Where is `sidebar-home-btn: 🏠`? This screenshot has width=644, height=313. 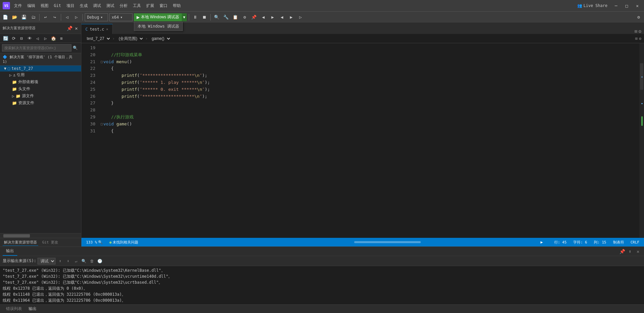
sidebar-home-btn: 🏠 is located at coordinates (54, 38).